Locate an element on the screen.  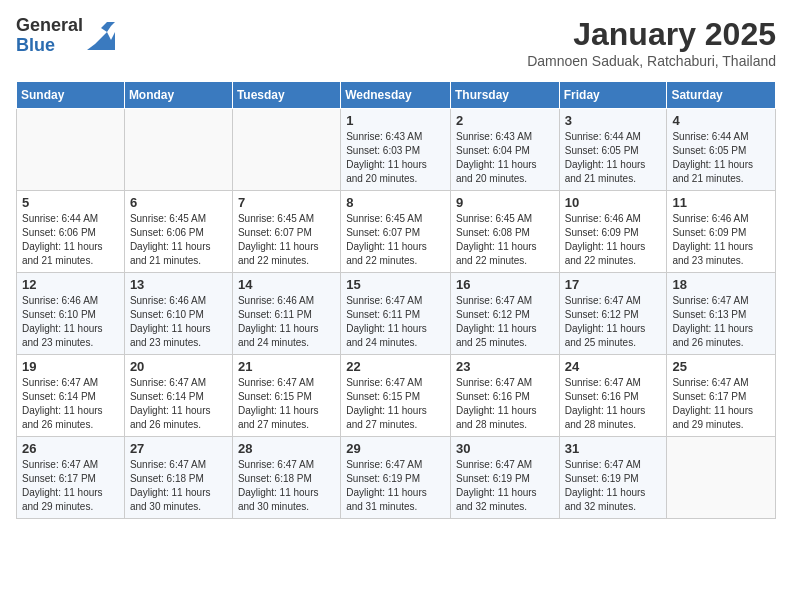
location-title: Damnoen Saduak, Ratchaburi, Thailand is located at coordinates (652, 61).